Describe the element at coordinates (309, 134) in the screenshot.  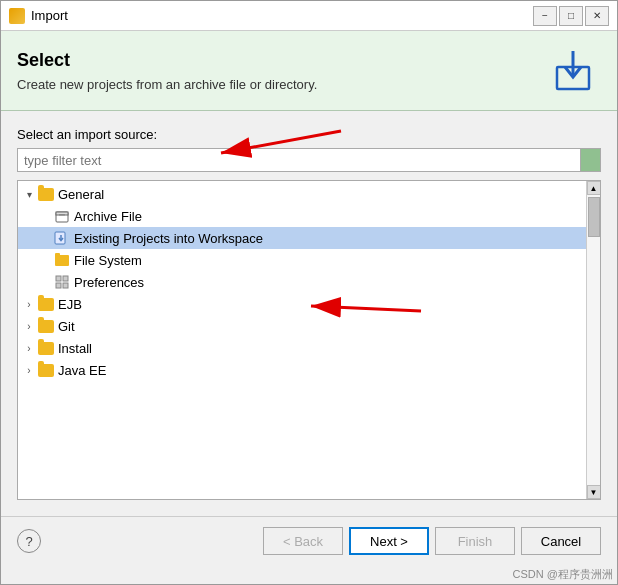
I see `filter-label: Select an import source:` at that location.